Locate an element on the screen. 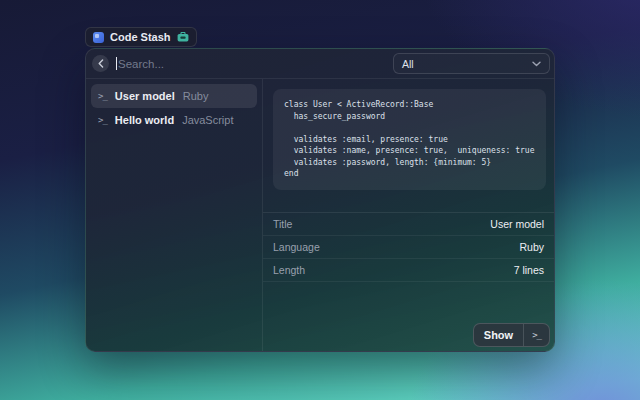 The height and width of the screenshot is (400, 640). metadata-label: Title is located at coordinates (282, 224).